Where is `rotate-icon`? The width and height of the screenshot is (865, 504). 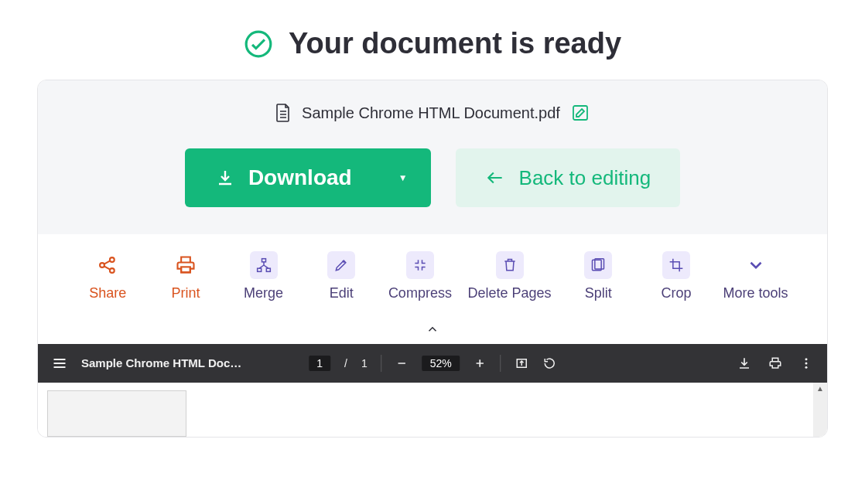 rotate-icon is located at coordinates (549, 363).